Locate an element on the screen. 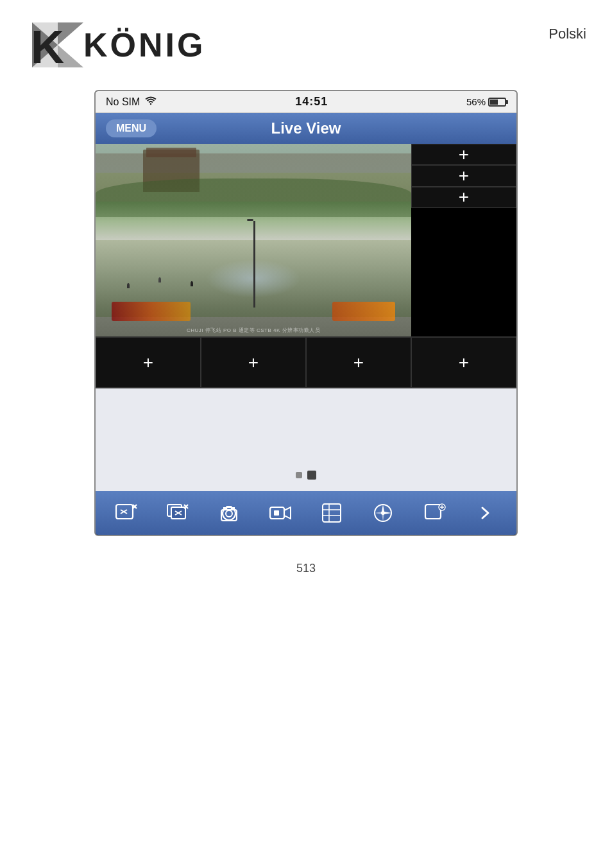  info-area is located at coordinates (306, 440).